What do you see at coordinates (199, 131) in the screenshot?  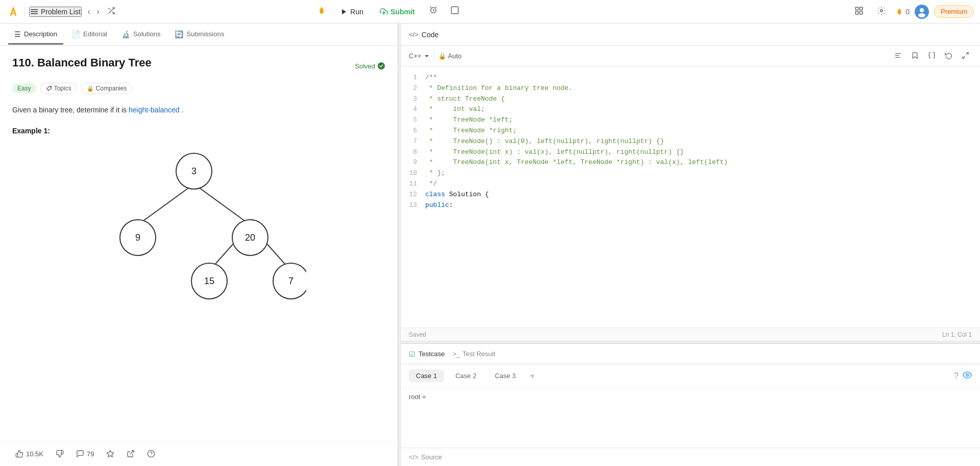 I see `example-title: Example 1:` at bounding box center [199, 131].